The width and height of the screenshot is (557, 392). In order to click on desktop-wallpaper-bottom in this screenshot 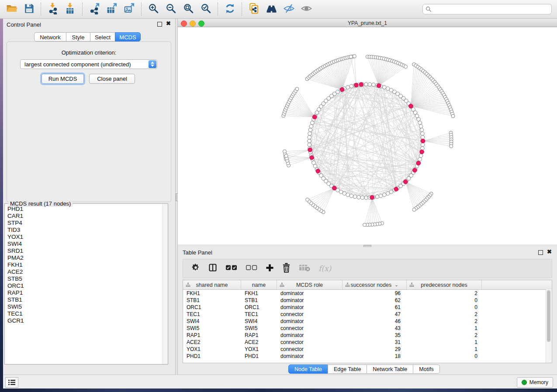, I will do `click(279, 390)`.